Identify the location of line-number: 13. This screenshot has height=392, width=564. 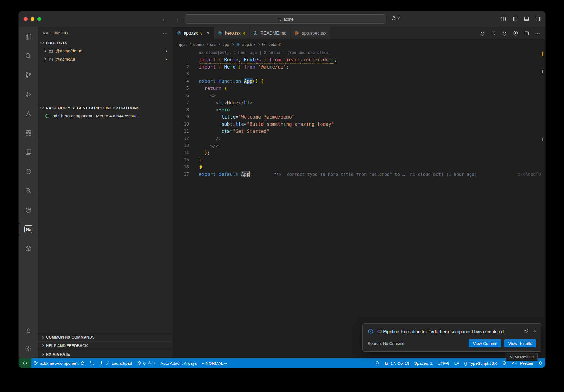
(181, 146).